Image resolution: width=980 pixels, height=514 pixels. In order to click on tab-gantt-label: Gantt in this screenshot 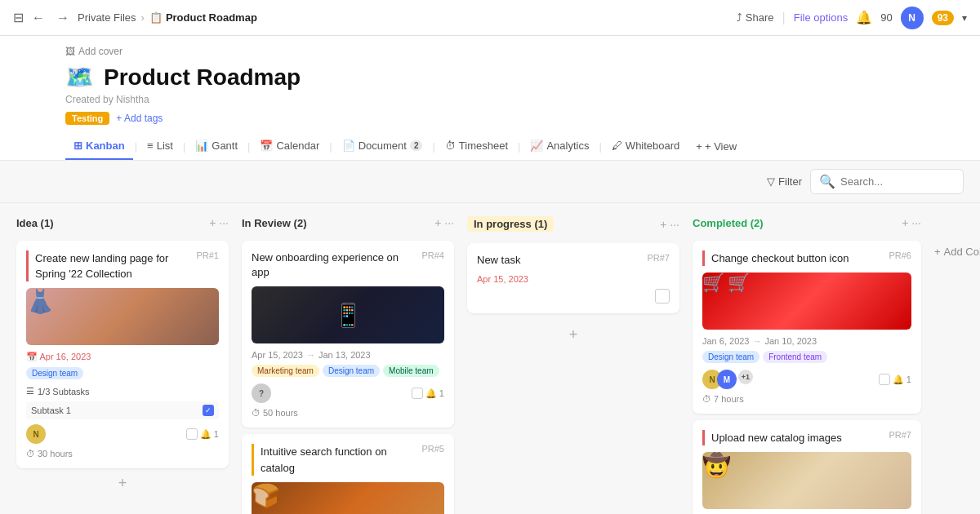, I will do `click(225, 145)`.